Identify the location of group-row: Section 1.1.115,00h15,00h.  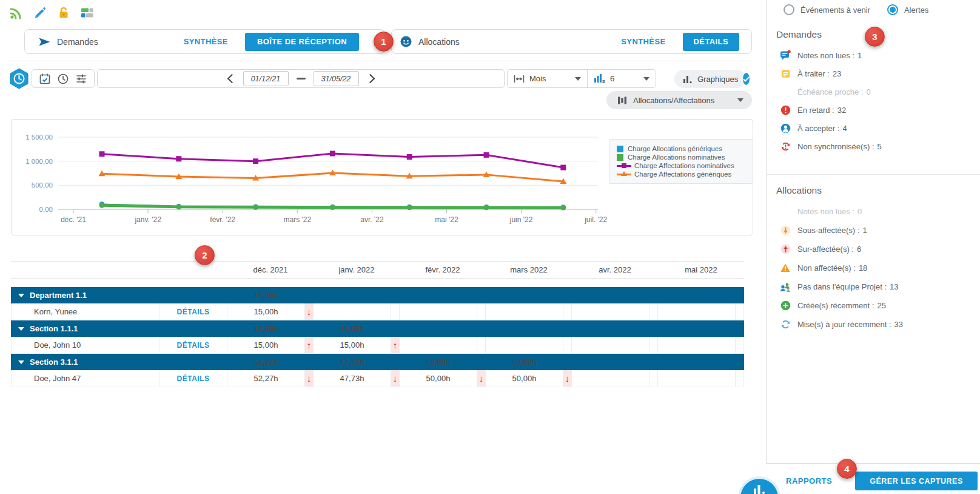
(377, 329).